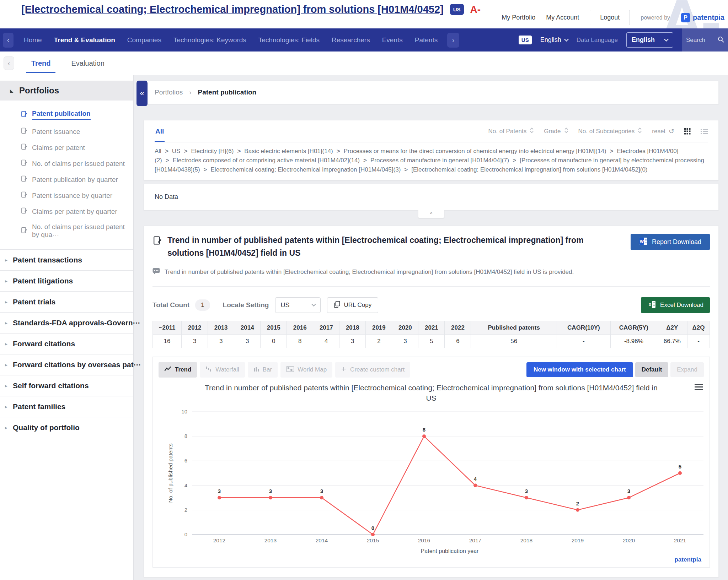  I want to click on sidebar-section-patent-trials: ▸Patent trials, so click(67, 302).